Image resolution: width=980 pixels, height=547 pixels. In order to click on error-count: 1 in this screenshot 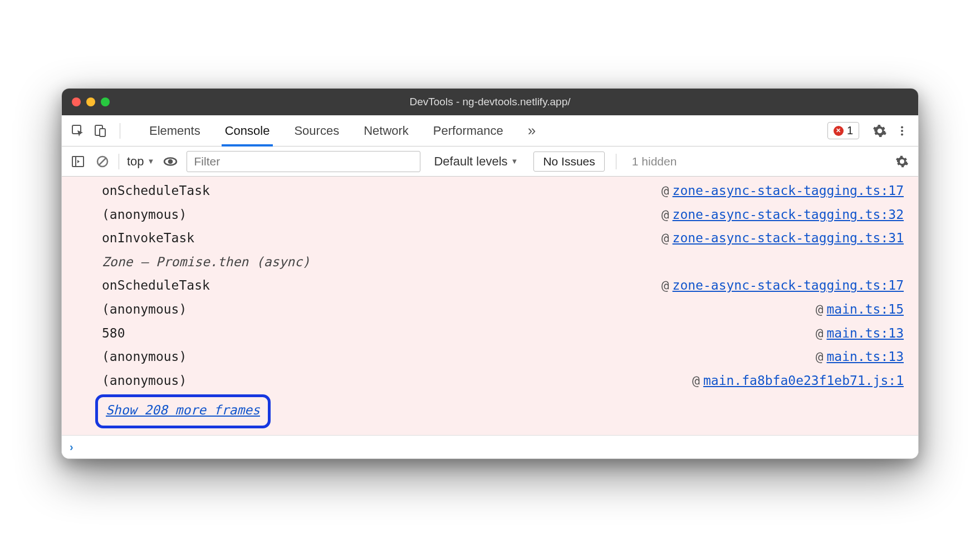, I will do `click(850, 130)`.